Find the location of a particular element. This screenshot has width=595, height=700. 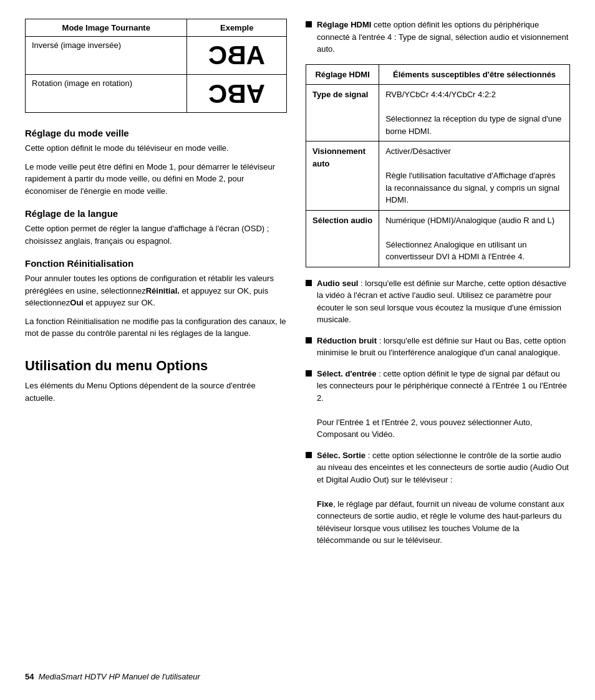

hdmi-row-selection-audio: Sélection audio Numérique (HDMI)/Analogi… is located at coordinates (438, 238).